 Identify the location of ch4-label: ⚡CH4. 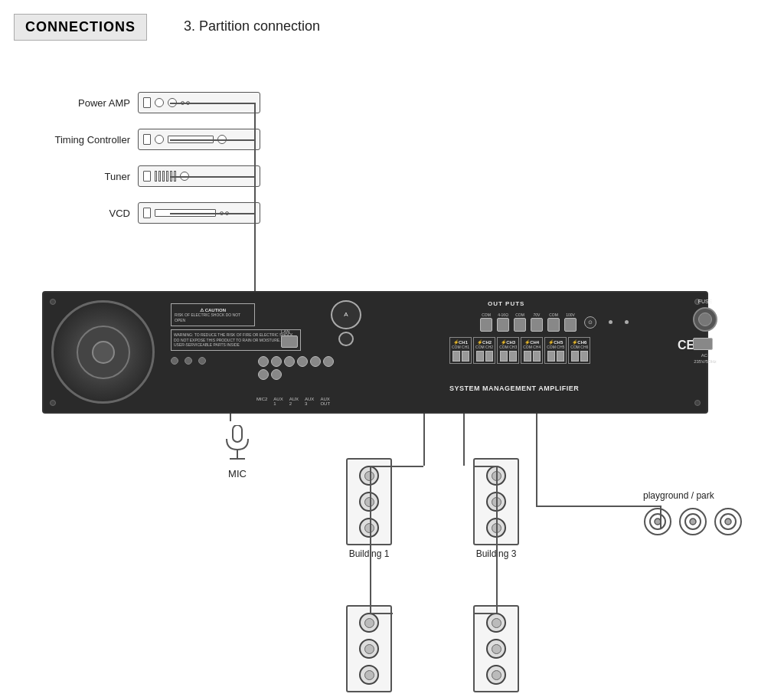
(531, 342).